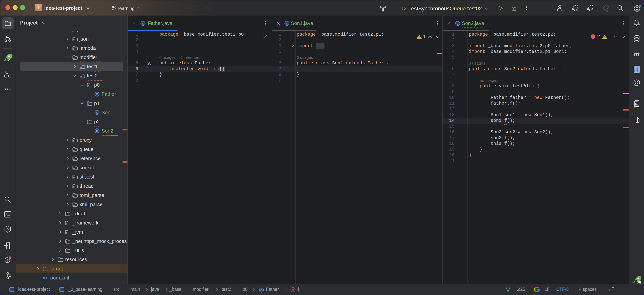 This screenshot has width=644, height=295. What do you see at coordinates (636, 72) in the screenshot?
I see `svg-text: 11010` at bounding box center [636, 72].